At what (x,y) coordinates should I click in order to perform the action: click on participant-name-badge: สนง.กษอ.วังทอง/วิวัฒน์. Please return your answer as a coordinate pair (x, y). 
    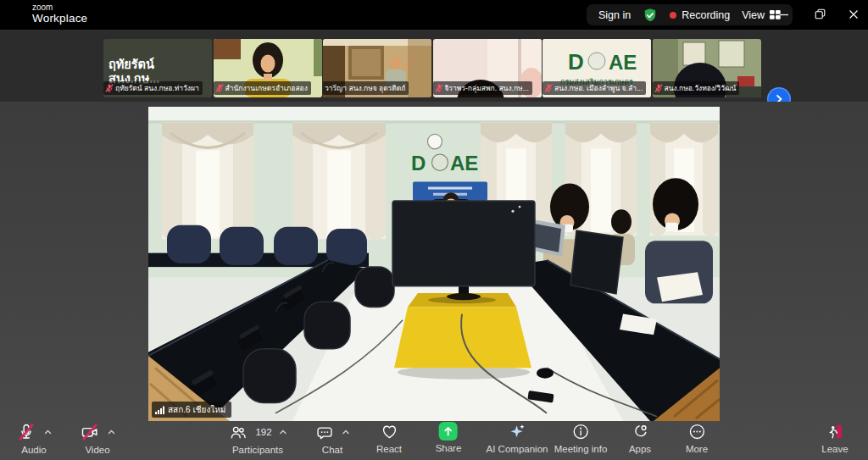
    Looking at the image, I should click on (697, 88).